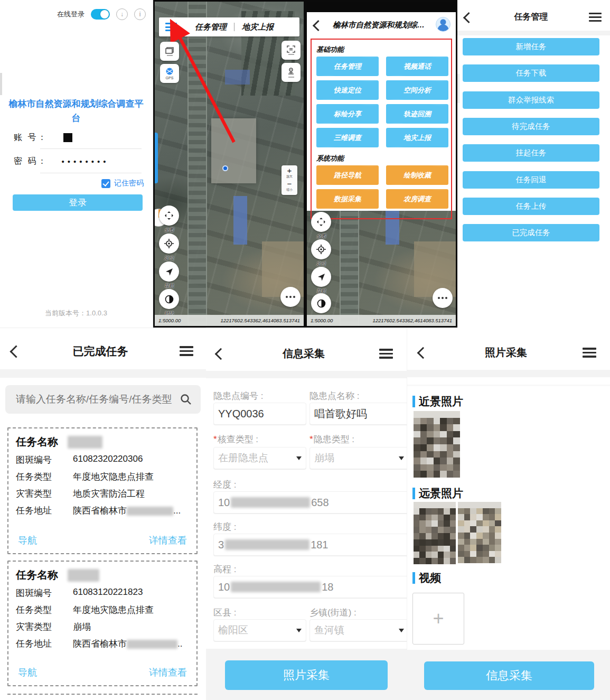  Describe the element at coordinates (348, 175) in the screenshot. I see `menu-item-route-navigation: 路径导航` at that location.